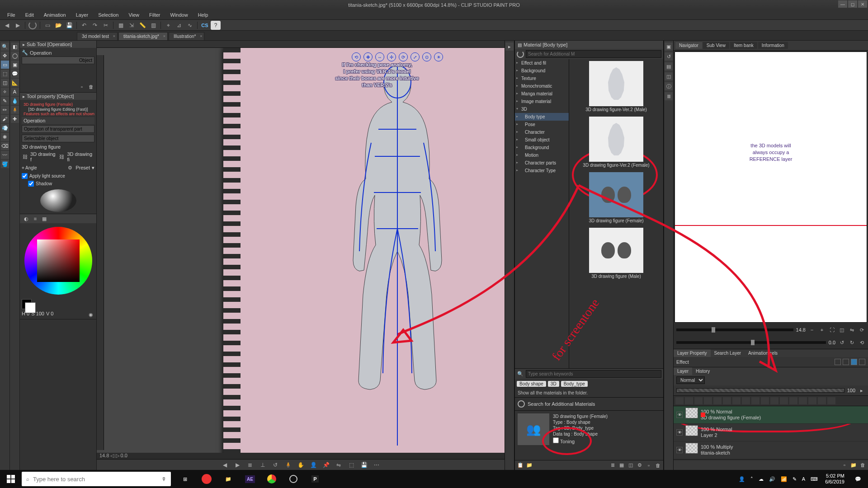  Describe the element at coordinates (854, 362) in the screenshot. I see `effect-layer-color-icon` at that location.